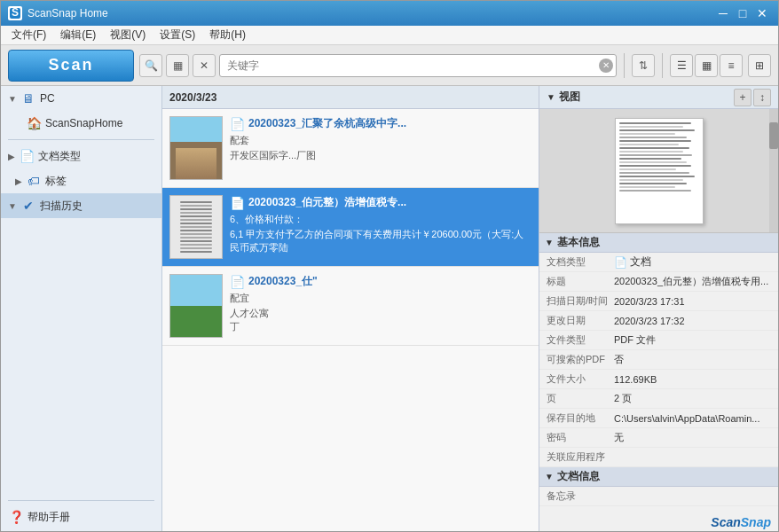  I want to click on preview-document, so click(659, 171).